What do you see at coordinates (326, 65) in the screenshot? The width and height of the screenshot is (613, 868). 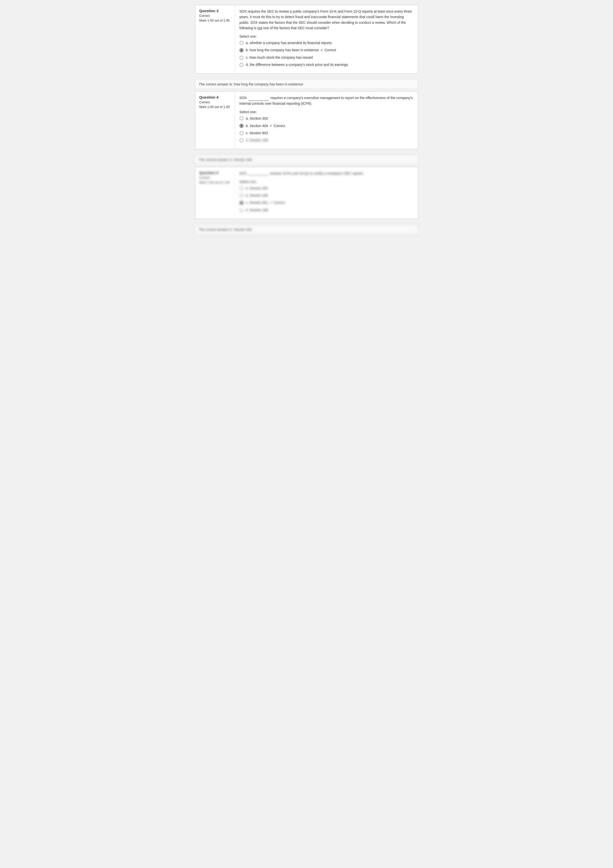 I see `option-3-d: d. the difference between a company's st…` at bounding box center [326, 65].